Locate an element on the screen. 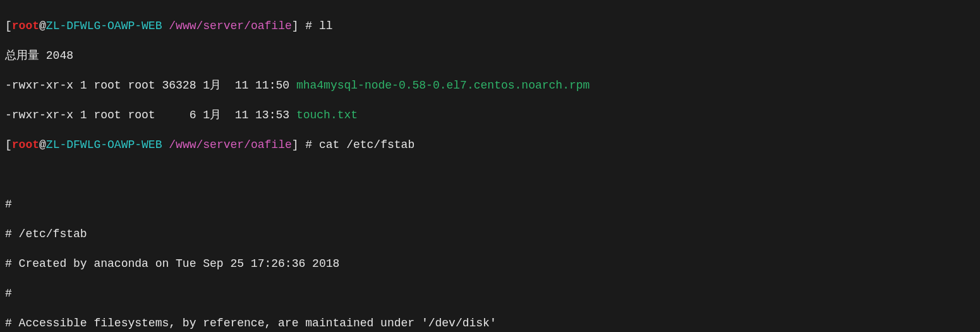  prompt-user: root is located at coordinates (25, 26).